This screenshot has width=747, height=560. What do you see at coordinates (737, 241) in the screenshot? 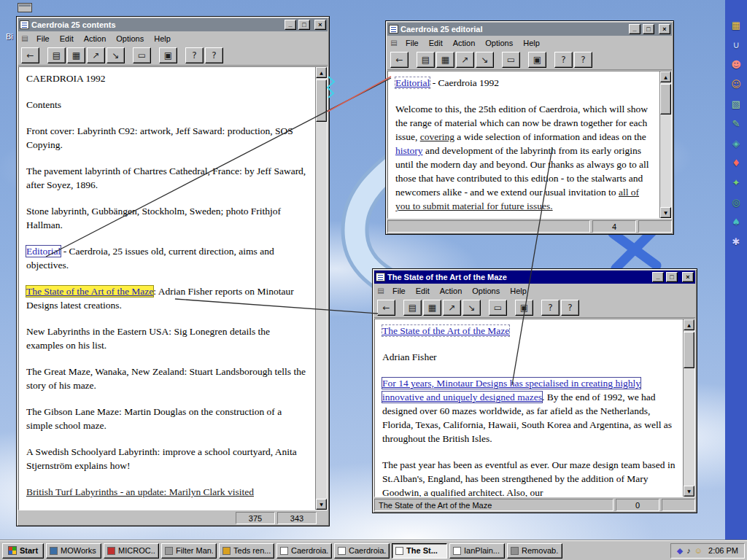
I see `tool-icon-12: ✱` at bounding box center [737, 241].